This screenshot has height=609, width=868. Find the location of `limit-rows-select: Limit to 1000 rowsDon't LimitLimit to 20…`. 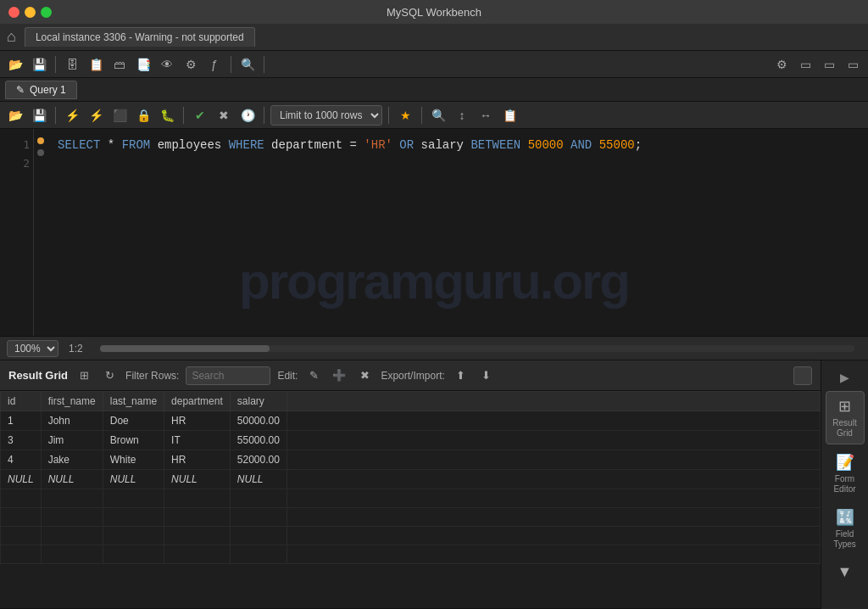

limit-rows-select: Limit to 1000 rowsDon't LimitLimit to 20… is located at coordinates (326, 115).